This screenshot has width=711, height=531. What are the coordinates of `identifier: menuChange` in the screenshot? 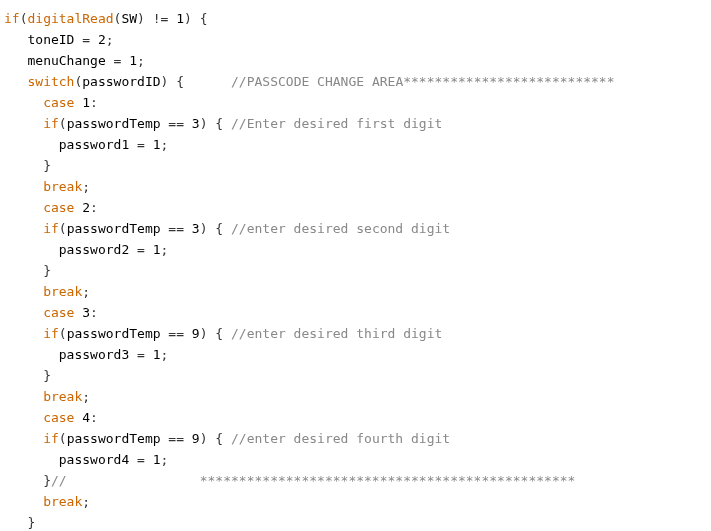 It's located at (66, 60).